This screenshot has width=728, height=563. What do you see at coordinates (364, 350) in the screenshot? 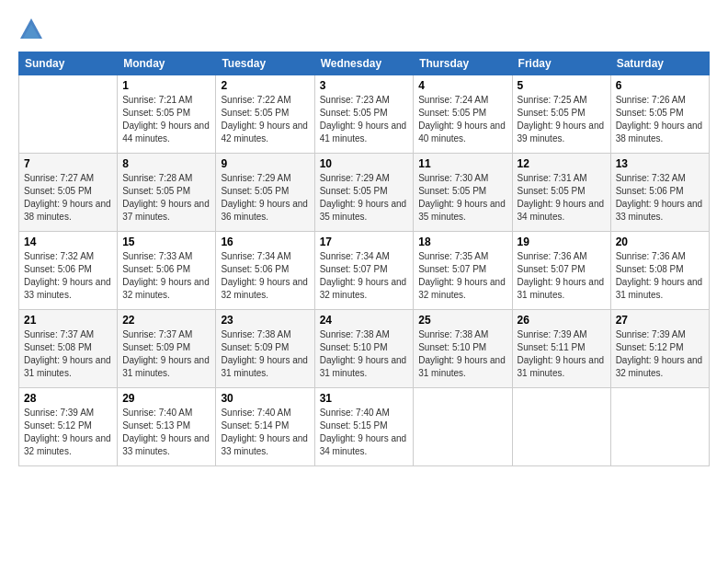
I see `calendar-week-row: 21Sunrise: 7:37 AMSunset: 5:08 PMDayligh…` at bounding box center [364, 350].